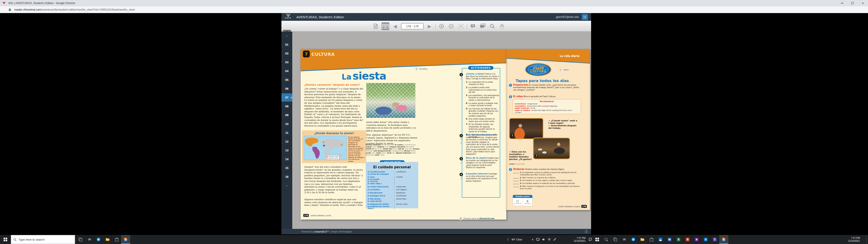 The image size is (868, 244). Describe the element at coordinates (597, 239) in the screenshot. I see `start-button-secondary` at that location.